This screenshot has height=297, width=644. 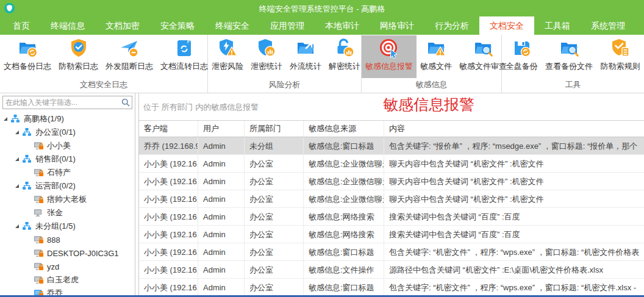 I want to click on tree-node-label: 小小美, so click(x=59, y=146).